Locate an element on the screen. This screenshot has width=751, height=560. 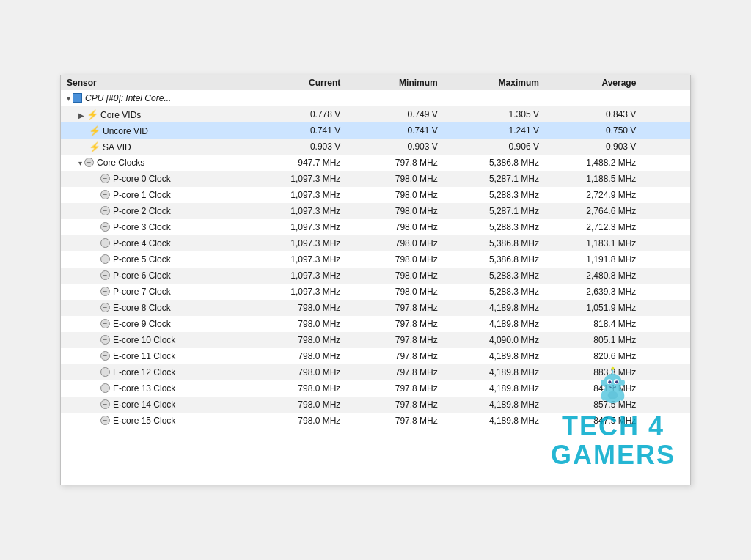
value-cell: 818.4 MHz is located at coordinates (599, 324).